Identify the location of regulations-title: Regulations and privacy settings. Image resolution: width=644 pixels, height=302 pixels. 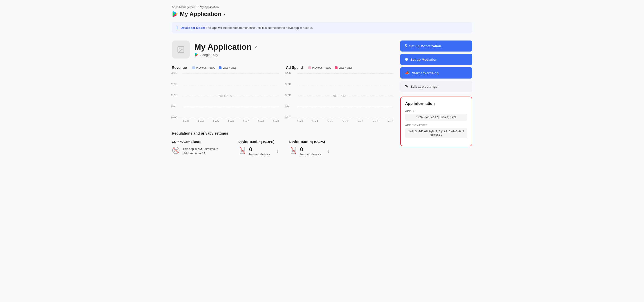
(282, 133).